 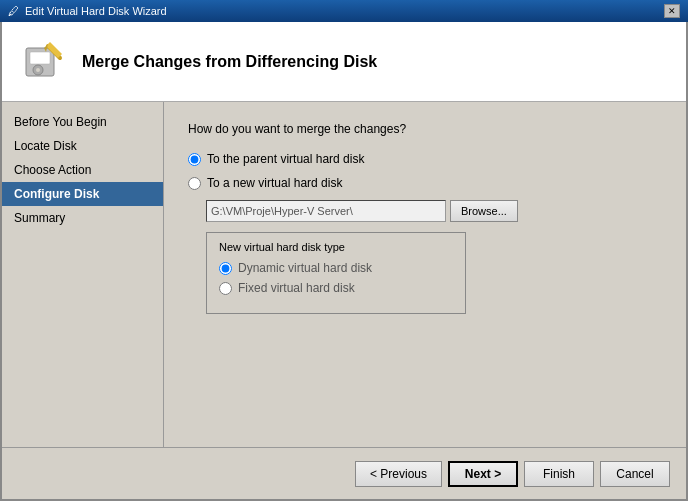 What do you see at coordinates (672, 11) in the screenshot?
I see `close-button: ✕` at bounding box center [672, 11].